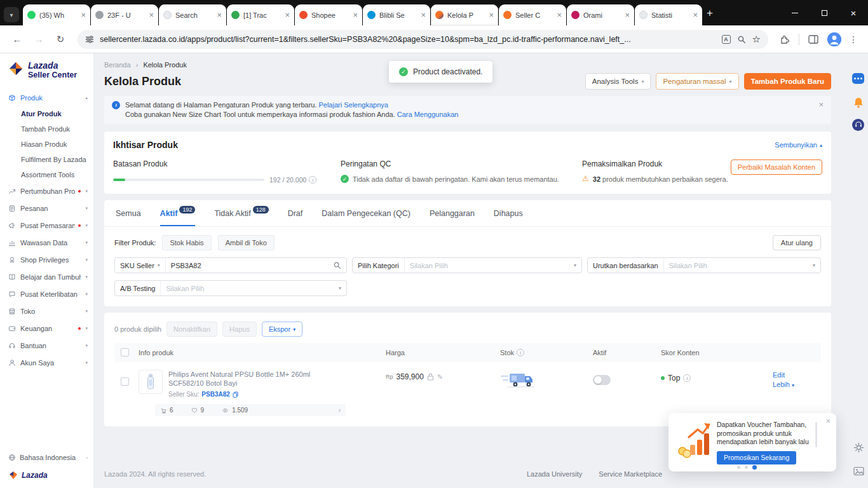 The image size is (868, 488). I want to click on browser-menu-icon: ⋮, so click(853, 39).